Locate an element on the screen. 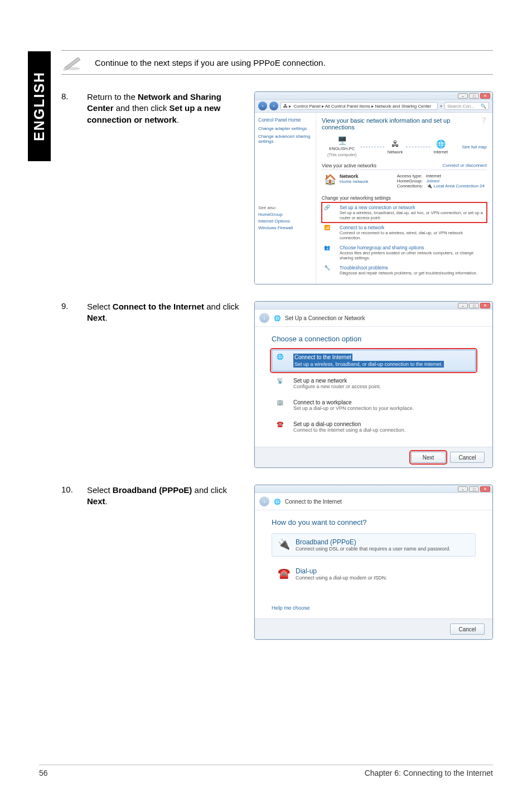 The width and height of the screenshot is (532, 802). next-button: Next is located at coordinates (428, 457).